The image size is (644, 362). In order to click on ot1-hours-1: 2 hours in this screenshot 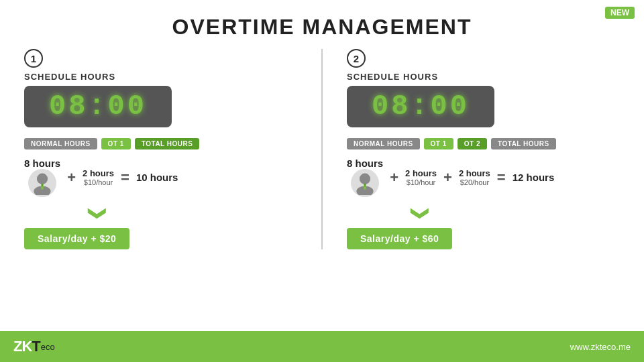, I will do `click(98, 173)`.